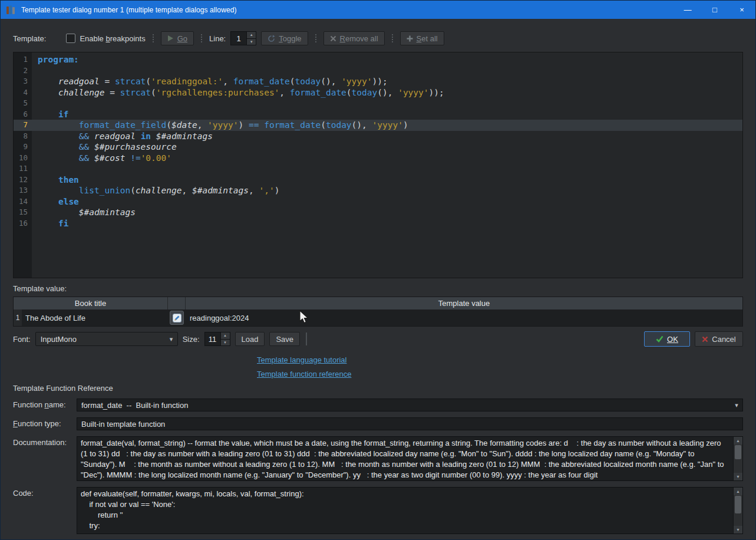 The image size is (756, 540). I want to click on edit-pencil-icon, so click(177, 318).